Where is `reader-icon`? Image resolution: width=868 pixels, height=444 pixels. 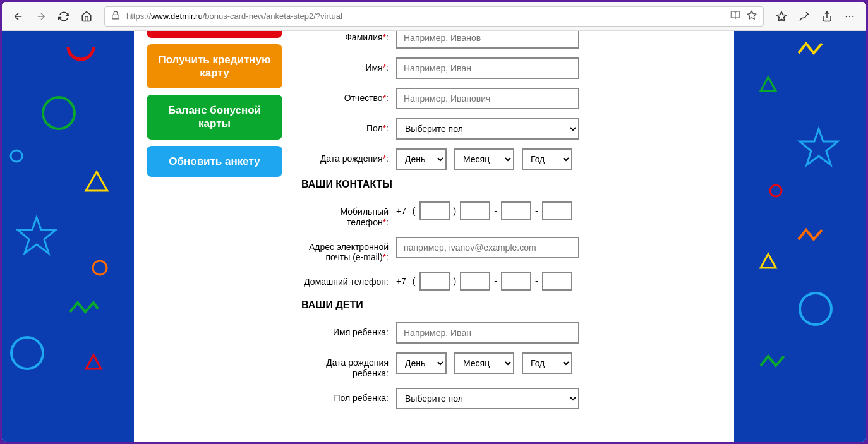 reader-icon is located at coordinates (735, 16).